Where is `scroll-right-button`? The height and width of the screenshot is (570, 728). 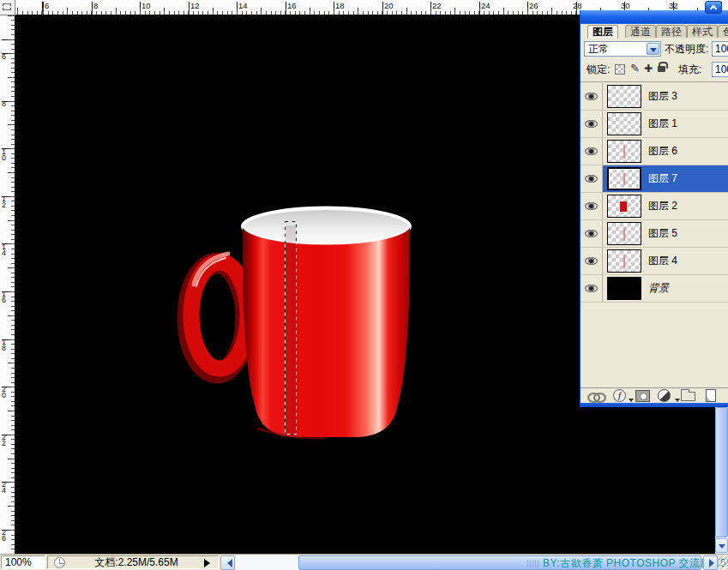 scroll-right-button is located at coordinates (710, 562).